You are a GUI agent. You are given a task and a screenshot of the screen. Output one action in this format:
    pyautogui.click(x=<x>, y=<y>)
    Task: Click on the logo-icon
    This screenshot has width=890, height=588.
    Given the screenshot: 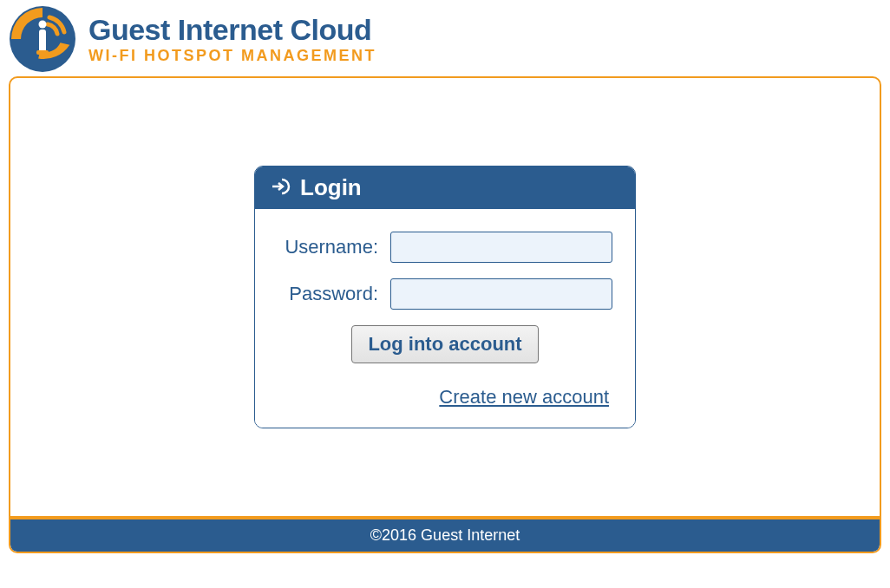 What is the action you would take?
    pyautogui.click(x=43, y=39)
    